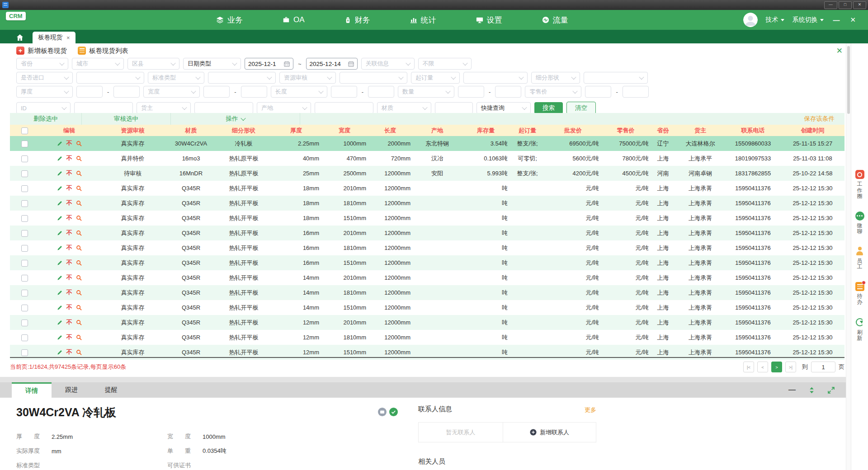 The width and height of the screenshot is (868, 470). Describe the element at coordinates (471, 92) in the screenshot. I see `filter-input-quantity-min` at that location.